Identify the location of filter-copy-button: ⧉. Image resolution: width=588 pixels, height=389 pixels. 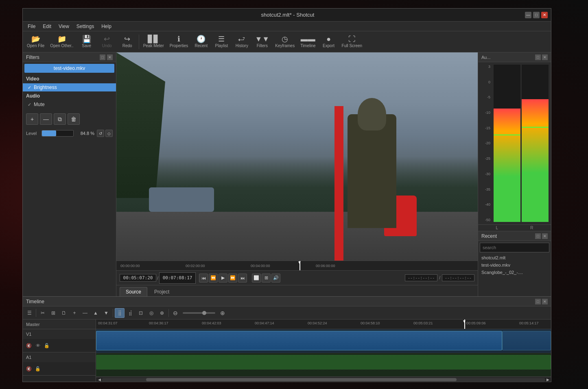
(60, 119).